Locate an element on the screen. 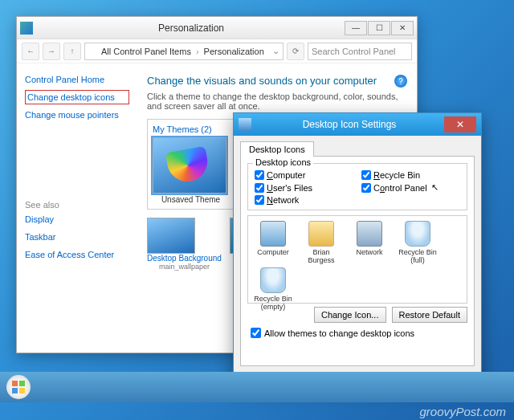  refresh-button: ⟳ is located at coordinates (296, 51).